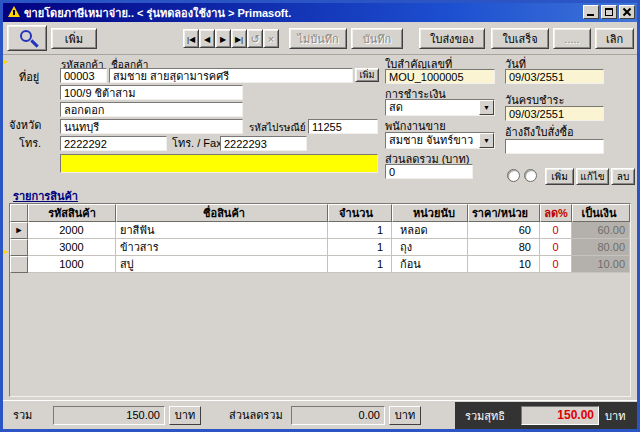 This screenshot has height=432, width=640. What do you see at coordinates (520, 38) in the screenshot?
I see `receipt-button: ใบเสร็จ` at bounding box center [520, 38].